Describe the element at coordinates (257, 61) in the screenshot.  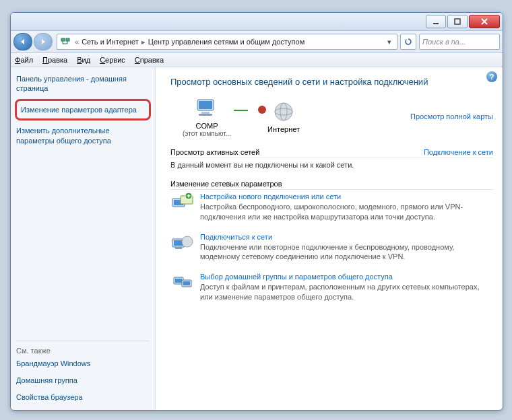
I see `menu-bar: Файл Правка Вид Сервис Справка` at that location.